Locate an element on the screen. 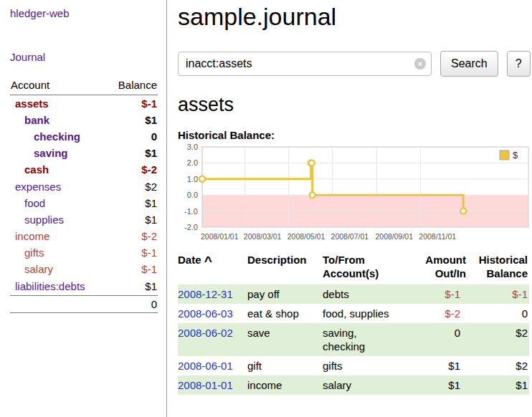  account-row: liabilities:debts$1 is located at coordinates (84, 287).